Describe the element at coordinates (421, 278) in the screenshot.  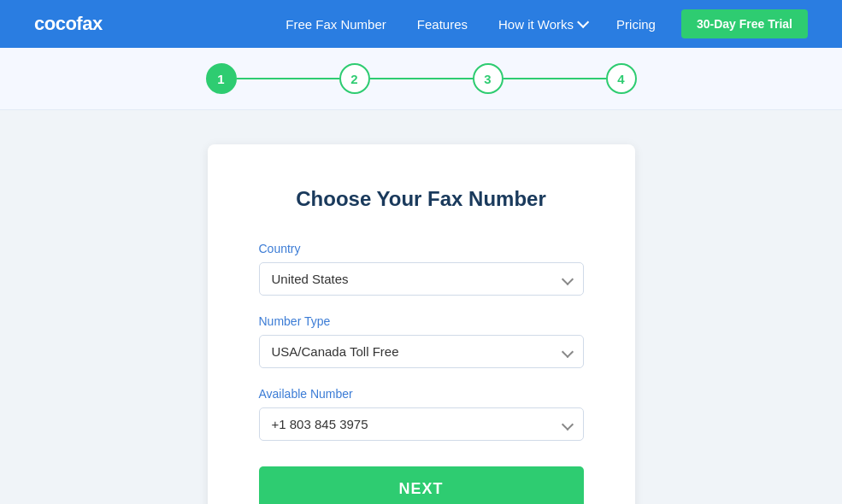
I see `country-select-wrapper: United States Canada United Kingdom Aust…` at that location.